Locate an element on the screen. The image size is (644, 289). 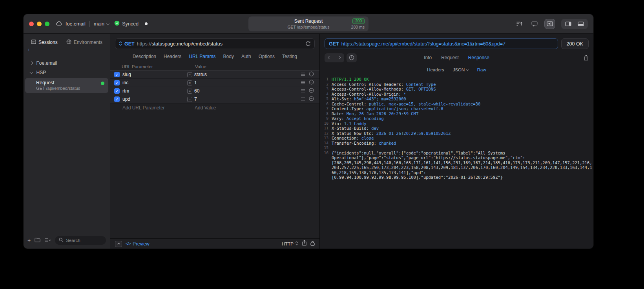
header-line: Access-Control-Allow-Headers: Content-Ty… is located at coordinates (384, 85).